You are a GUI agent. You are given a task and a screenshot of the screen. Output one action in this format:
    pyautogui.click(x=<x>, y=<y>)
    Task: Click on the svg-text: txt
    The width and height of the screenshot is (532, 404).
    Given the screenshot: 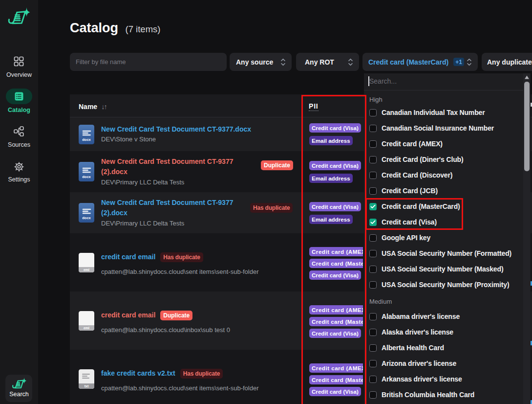 What is the action you would take?
    pyautogui.click(x=87, y=386)
    